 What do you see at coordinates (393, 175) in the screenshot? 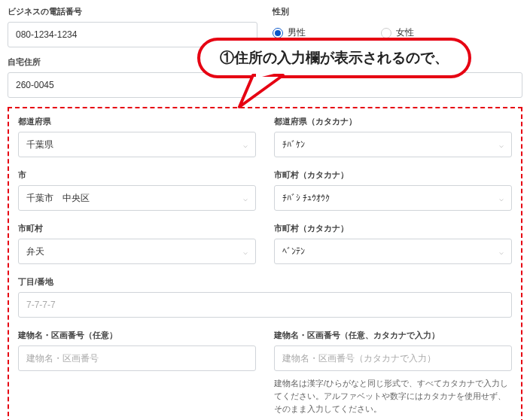
I see `city-kana-label: 市町村（カタカナ）` at bounding box center [393, 175].